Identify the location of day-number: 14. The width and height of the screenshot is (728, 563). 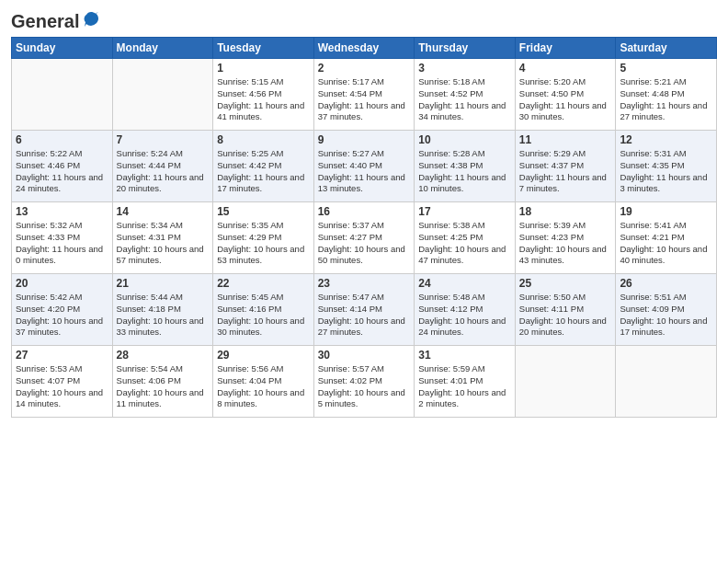
(164, 212).